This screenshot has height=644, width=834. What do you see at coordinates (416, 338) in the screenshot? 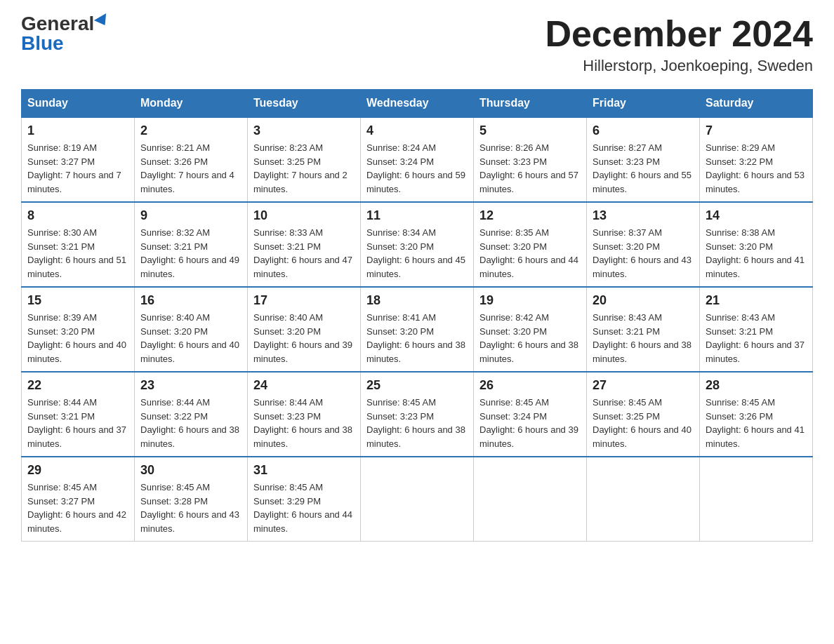
I see `day-info: Sunrise: 8:41 AMSunset: 3:20 PMDaylight:…` at bounding box center [416, 338].